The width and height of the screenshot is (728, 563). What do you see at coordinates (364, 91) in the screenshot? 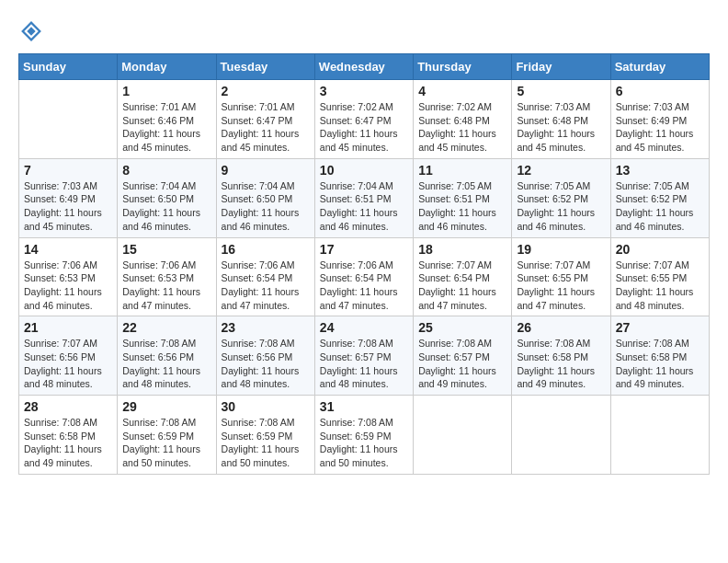
I see `day-number: 3` at bounding box center [364, 91].